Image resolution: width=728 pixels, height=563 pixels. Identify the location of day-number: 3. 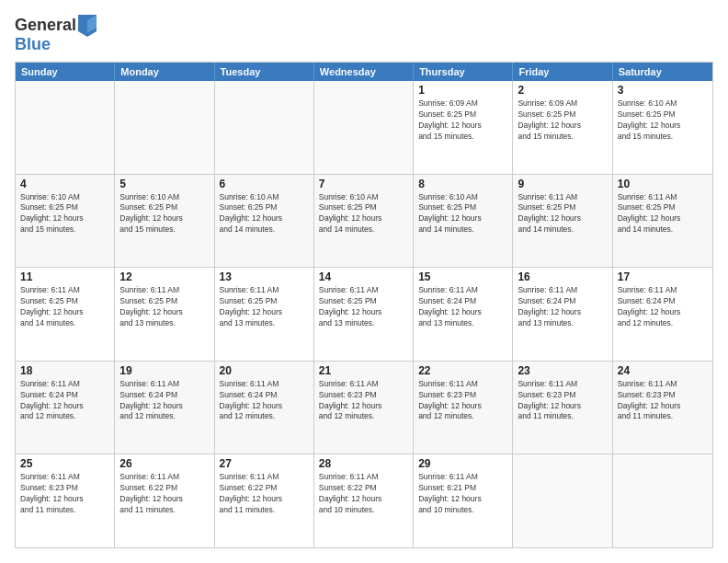
(663, 90).